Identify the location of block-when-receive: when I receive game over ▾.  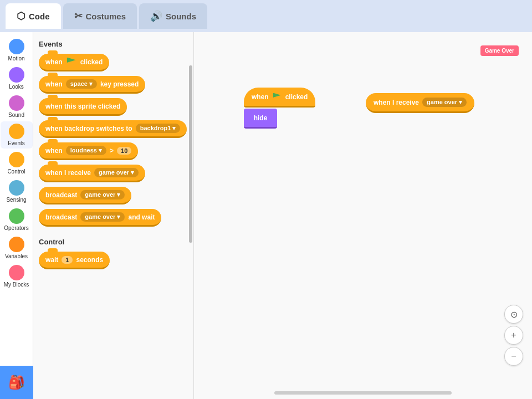
(92, 173).